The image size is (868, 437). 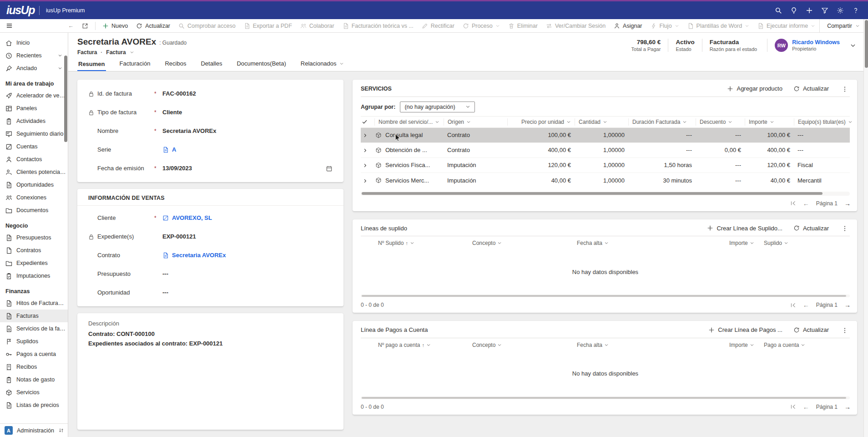 I want to click on search-icon, so click(x=778, y=10).